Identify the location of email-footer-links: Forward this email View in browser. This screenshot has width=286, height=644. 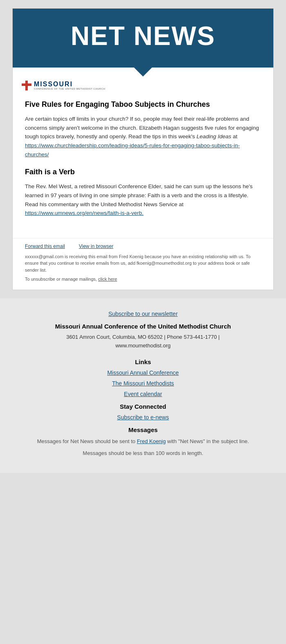
(143, 246).